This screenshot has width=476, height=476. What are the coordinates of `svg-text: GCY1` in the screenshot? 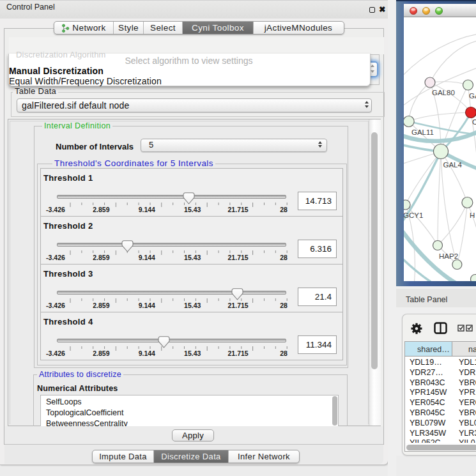 It's located at (413, 215).